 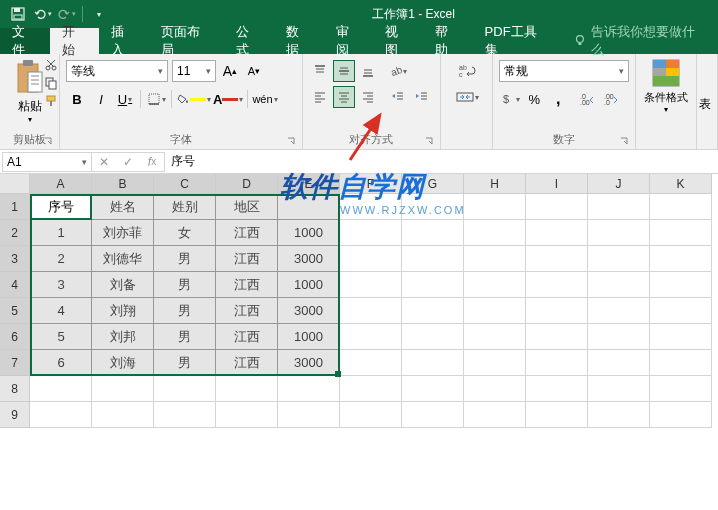 What do you see at coordinates (123, 285) in the screenshot?
I see `cell: 刘备` at bounding box center [123, 285].